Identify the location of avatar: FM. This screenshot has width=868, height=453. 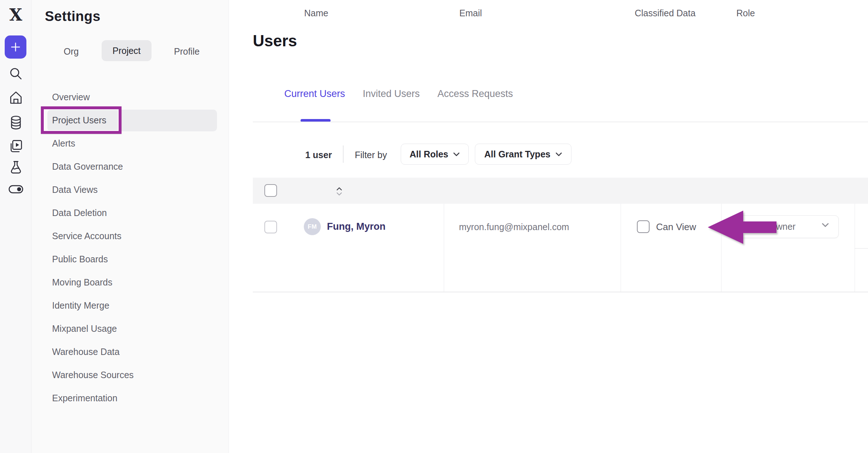
(312, 226).